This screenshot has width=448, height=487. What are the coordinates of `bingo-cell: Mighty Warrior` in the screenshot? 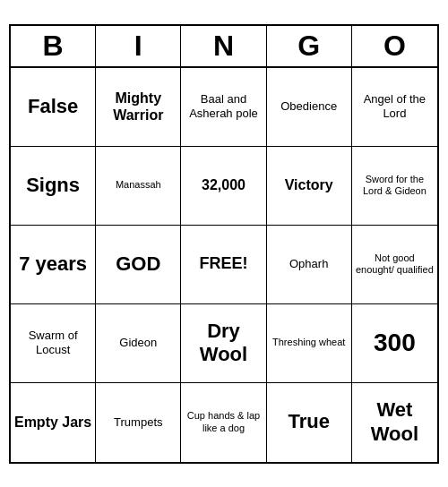 It's located at (138, 107).